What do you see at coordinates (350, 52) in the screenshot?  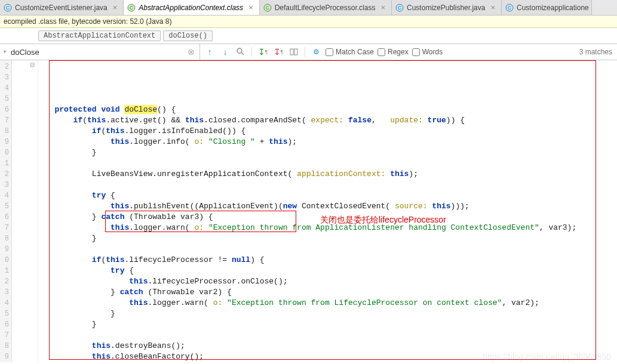 I see `match-case-checkbox: Match Case` at bounding box center [350, 52].